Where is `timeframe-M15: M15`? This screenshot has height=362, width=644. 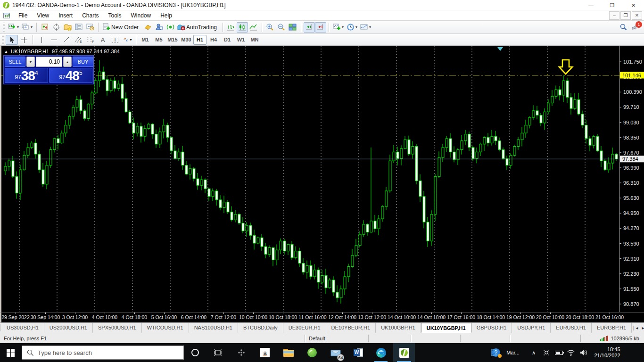 timeframe-M15: M15 is located at coordinates (173, 40).